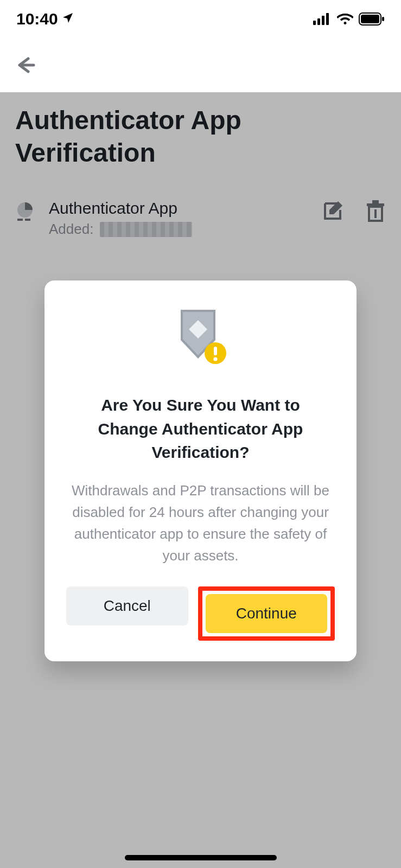 This screenshot has height=868, width=401. I want to click on dialog-title: Are You Sure You Want to Change Authenti…, so click(201, 429).